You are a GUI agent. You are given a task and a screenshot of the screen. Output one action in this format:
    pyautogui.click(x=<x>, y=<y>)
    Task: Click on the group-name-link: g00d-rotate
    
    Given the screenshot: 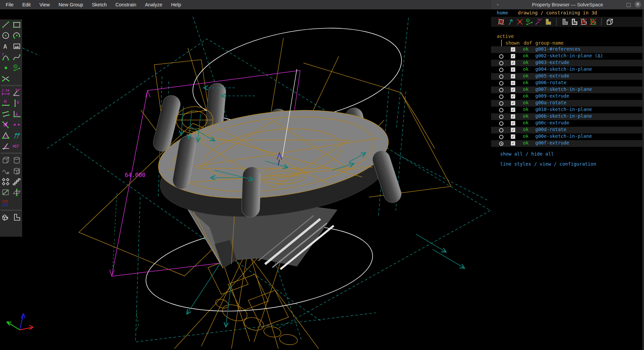 What is the action you would take?
    pyautogui.click(x=551, y=129)
    